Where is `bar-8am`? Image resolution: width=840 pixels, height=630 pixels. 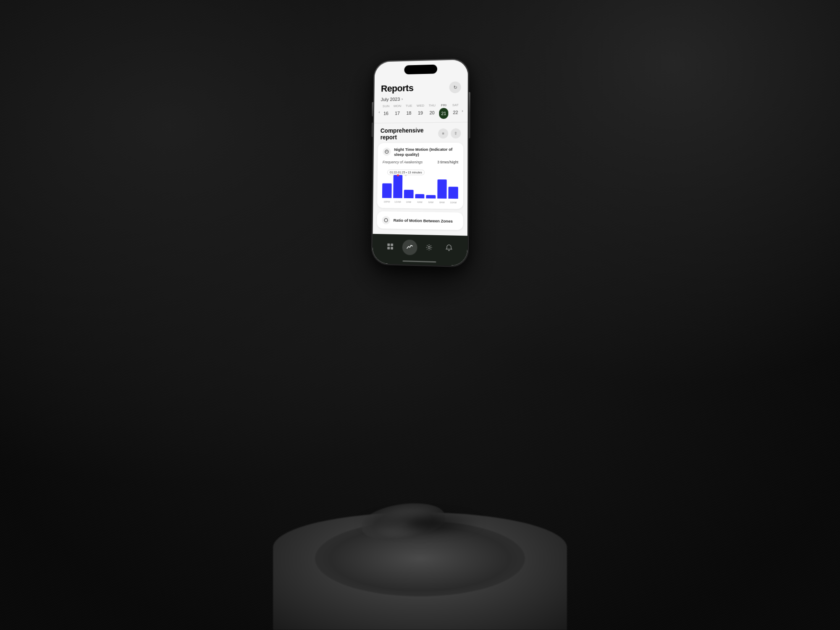 bar-8am is located at coordinates (442, 189).